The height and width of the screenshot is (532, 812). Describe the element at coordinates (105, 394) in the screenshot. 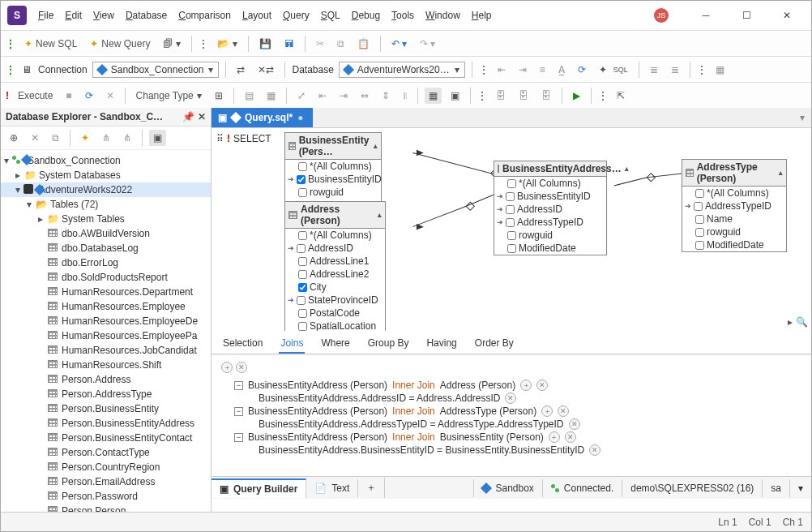

I see `tree-node: Person.AddressType` at that location.